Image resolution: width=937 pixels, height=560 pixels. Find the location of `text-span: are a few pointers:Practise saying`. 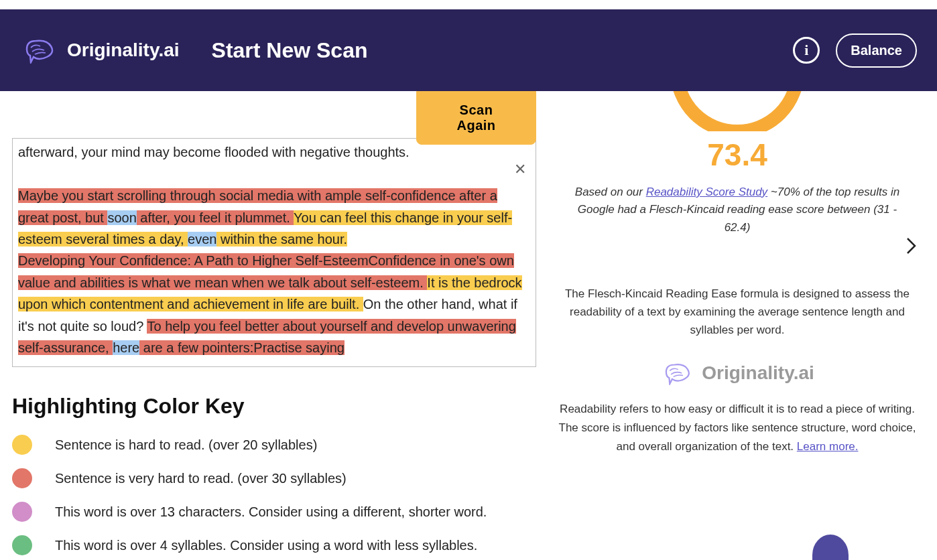

text-span: are a few pointers:Practise saying is located at coordinates (242, 348).